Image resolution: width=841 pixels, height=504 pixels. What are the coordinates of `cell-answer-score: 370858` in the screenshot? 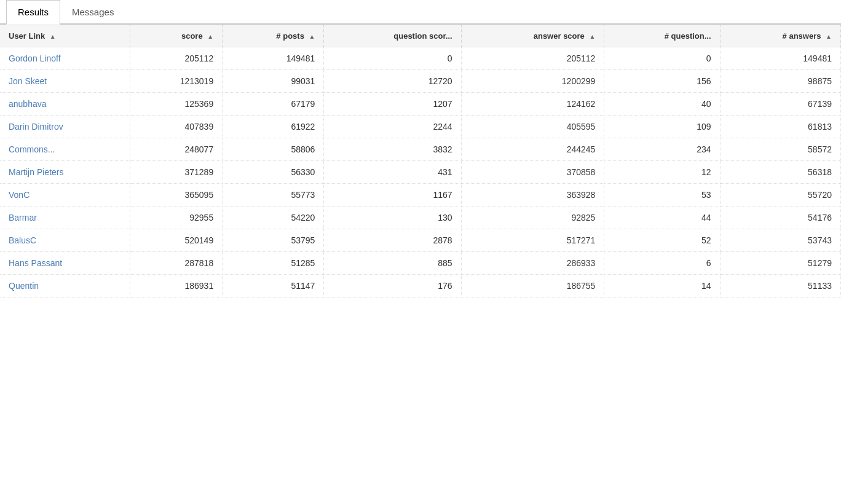 It's located at (532, 172).